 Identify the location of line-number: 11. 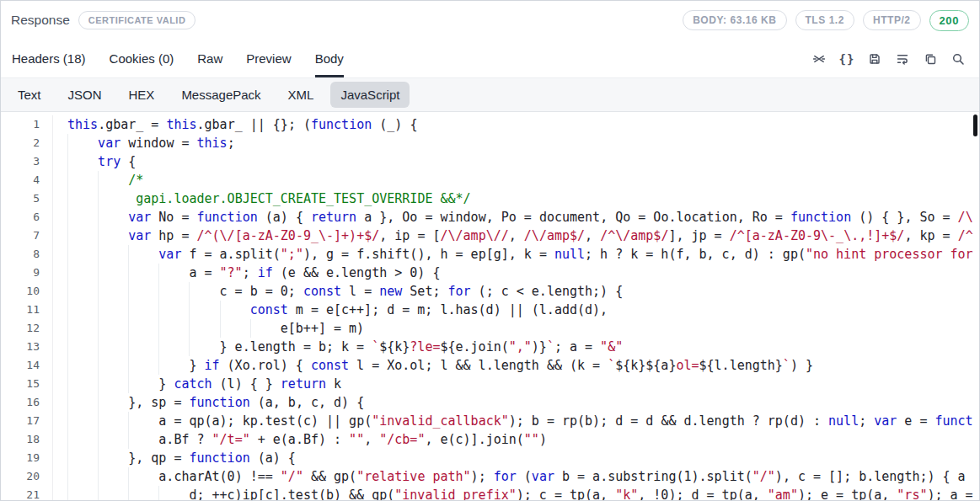
(27, 310).